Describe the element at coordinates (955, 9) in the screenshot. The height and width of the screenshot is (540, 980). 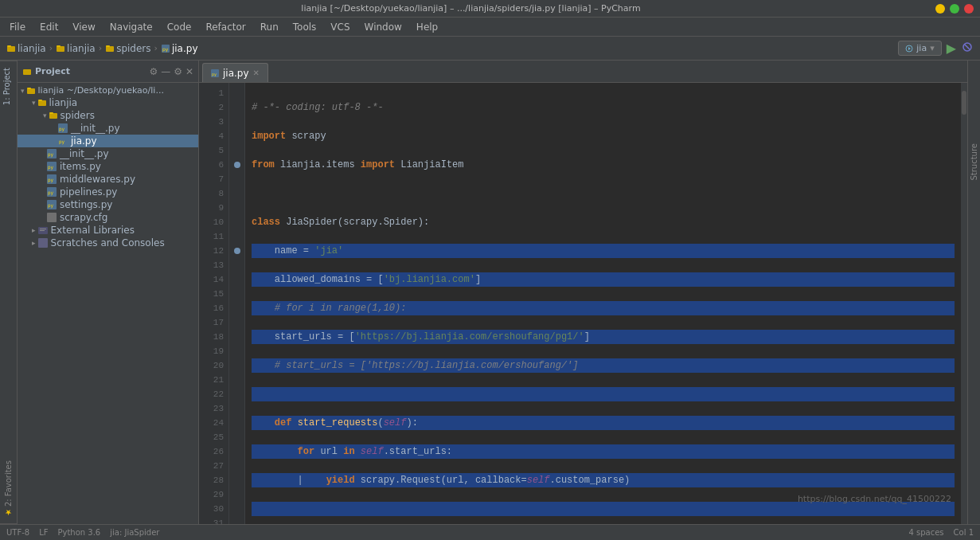
I see `maximize-btn` at that location.